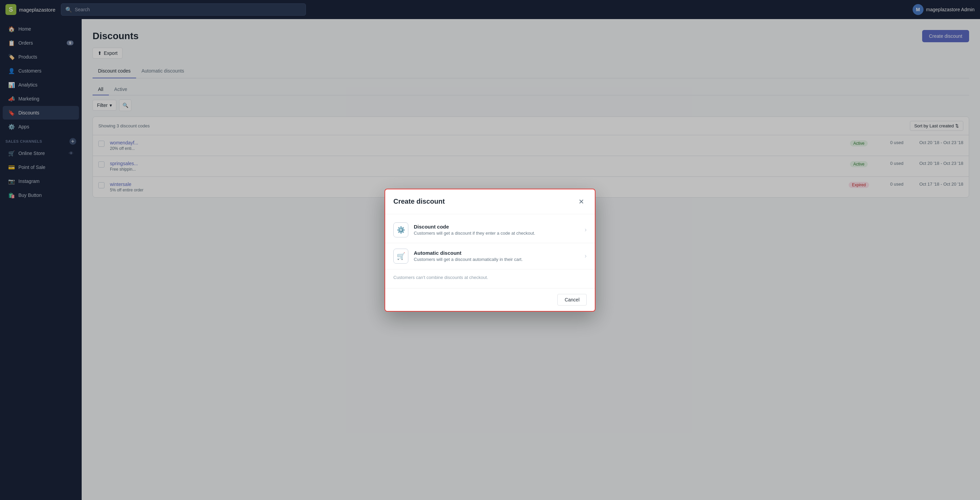 The image size is (980, 500). I want to click on create-discount-modal: Create discount ✕ ⚙️ Discount code Custo…, so click(490, 250).